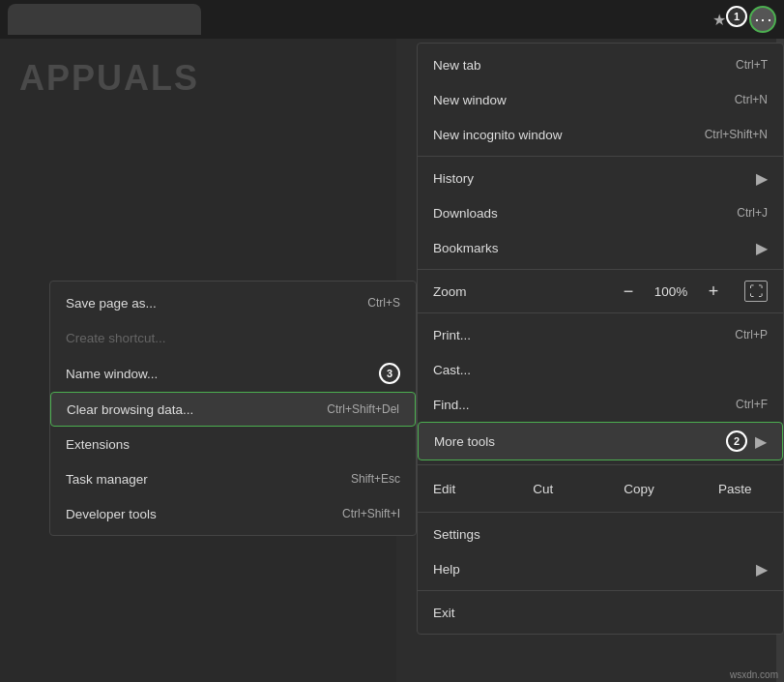 The image size is (784, 682). I want to click on sub-menu-item-clear-browsing-label: Clear browsing data..., so click(197, 410).